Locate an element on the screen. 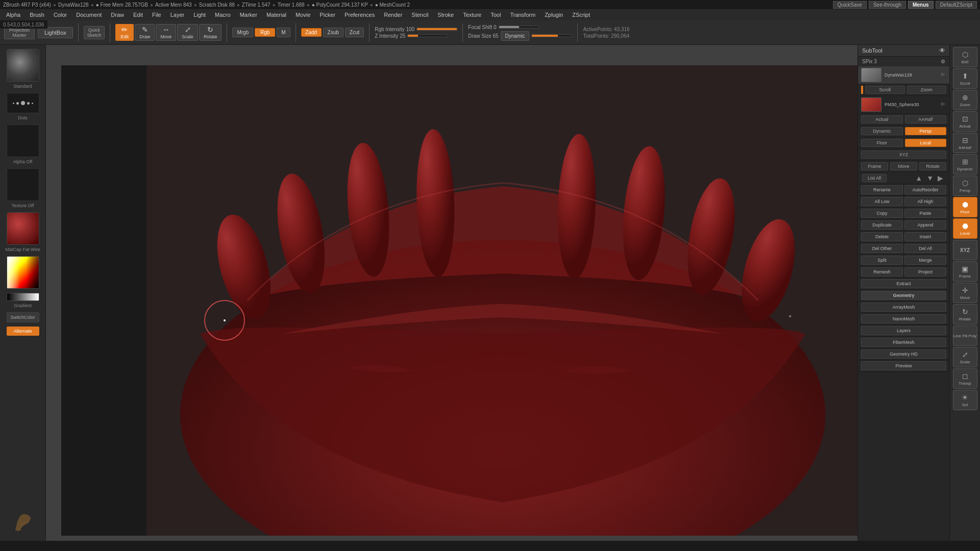 Image resolution: width=980 pixels, height=551 pixels. menu-stencil: Stencil is located at coordinates (420, 15).